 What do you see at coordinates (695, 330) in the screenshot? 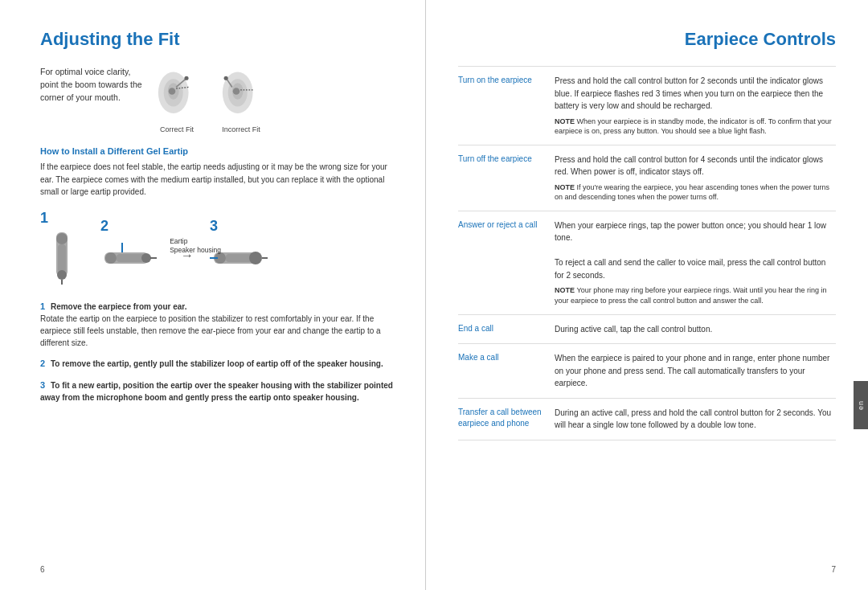
I see `ctrl-content-3: During active call, tap the call control…` at bounding box center [695, 330].